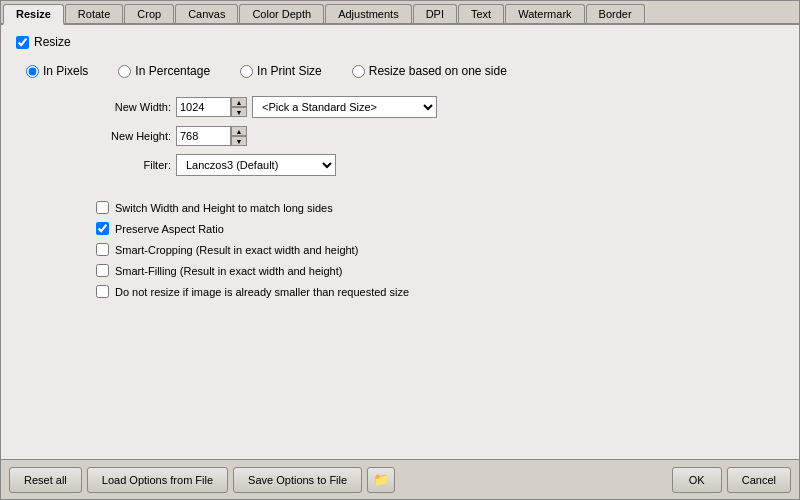 Image resolution: width=800 pixels, height=500 pixels. I want to click on save-options-button: Save Options to File, so click(298, 480).